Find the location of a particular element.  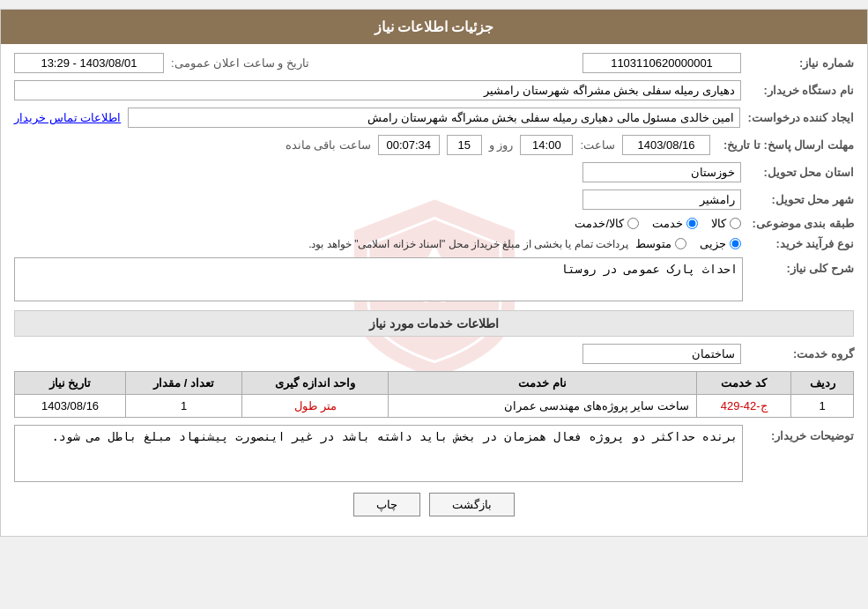

category-radio-khedmat is located at coordinates (693, 224).